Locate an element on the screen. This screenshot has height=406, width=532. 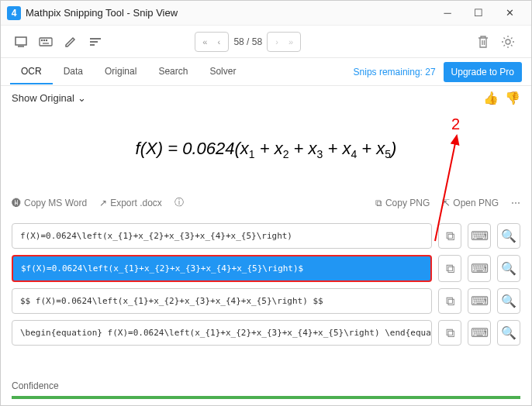
export-docx-button: ↗Export .docx is located at coordinates (130, 203).